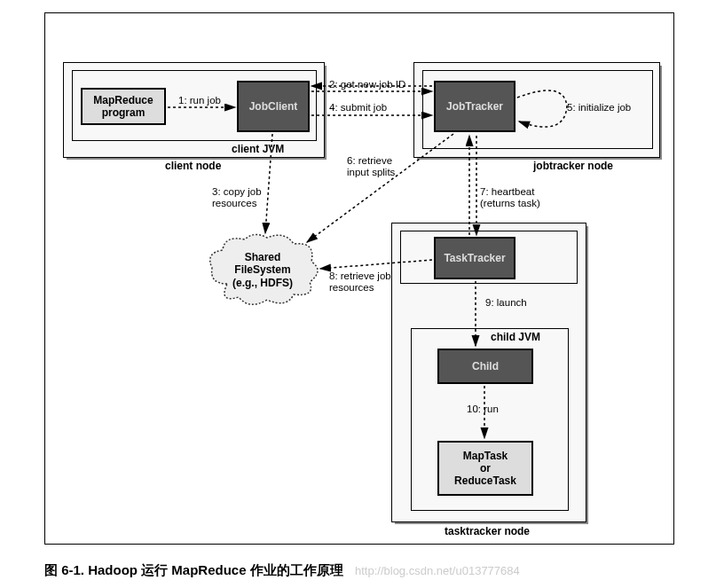 The height and width of the screenshot is (588, 724). I want to click on client-jvm-label: client JVM, so click(257, 149).